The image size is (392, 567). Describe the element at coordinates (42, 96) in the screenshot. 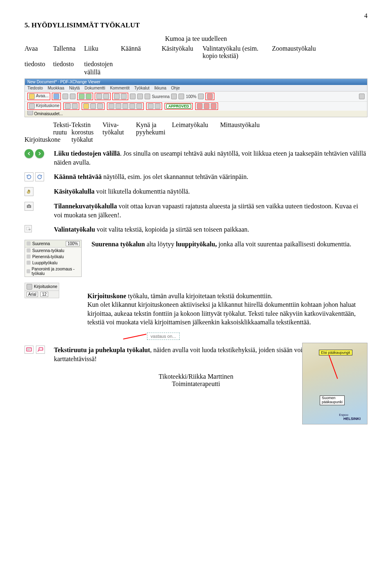

I see `open-button: Avaa...` at that location.